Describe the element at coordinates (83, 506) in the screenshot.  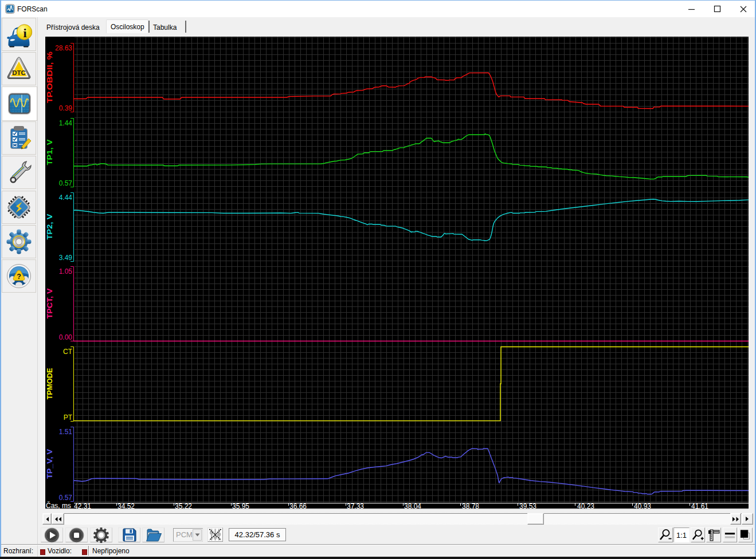
I see `svg-text: 42.31` at that location.